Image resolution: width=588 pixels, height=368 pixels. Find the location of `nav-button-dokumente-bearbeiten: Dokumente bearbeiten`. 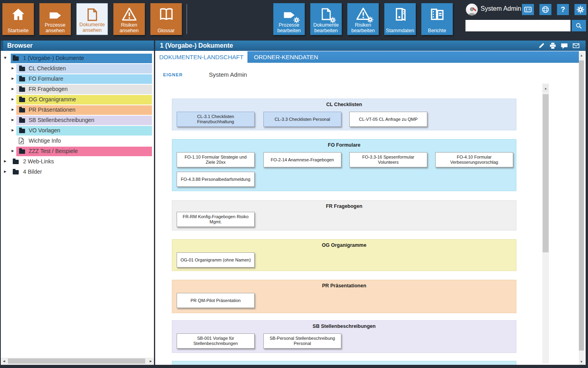

nav-button-dokumente-bearbeiten: Dokumente bearbeiten is located at coordinates (326, 19).